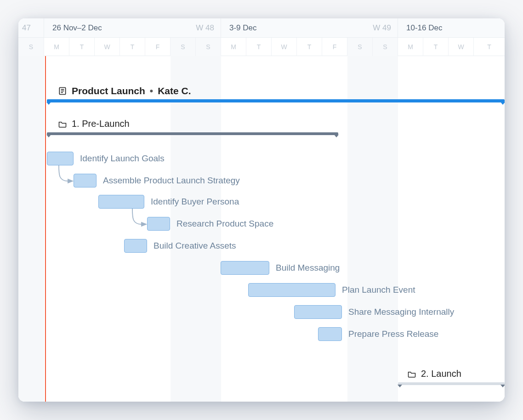 The height and width of the screenshot is (420, 523). Describe the element at coordinates (393, 334) in the screenshot. I see `task-label: Prepare Press Release` at that location.